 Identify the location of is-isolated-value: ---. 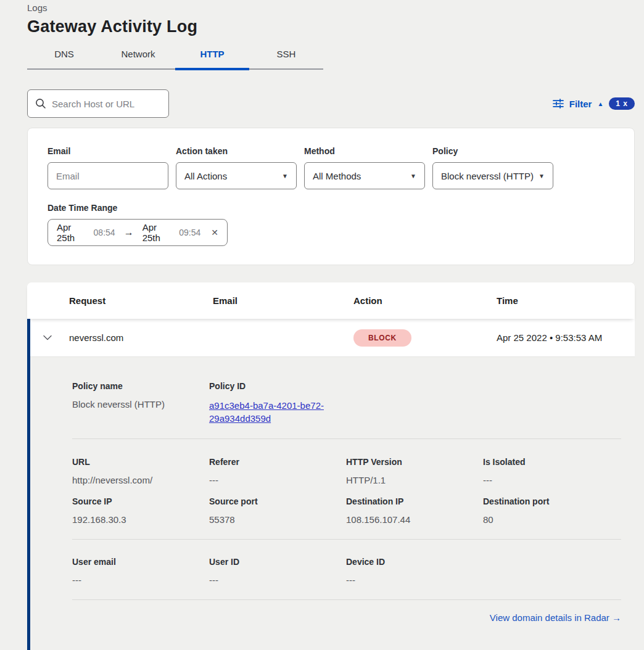
(551, 480).